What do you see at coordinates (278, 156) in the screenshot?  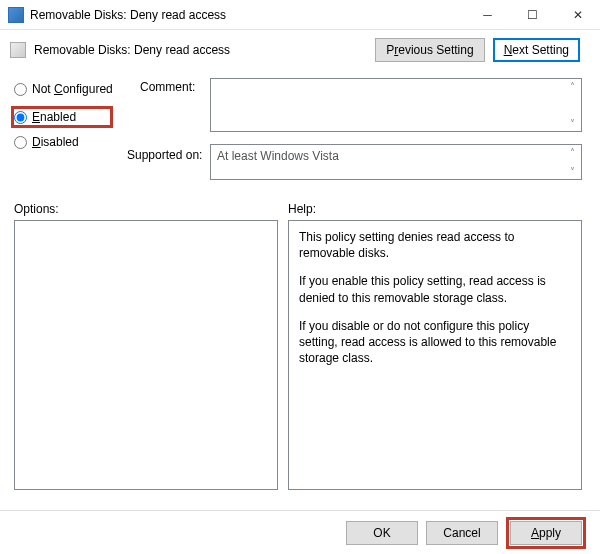 I see `supported-on-value: At least Windows Vista` at bounding box center [278, 156].